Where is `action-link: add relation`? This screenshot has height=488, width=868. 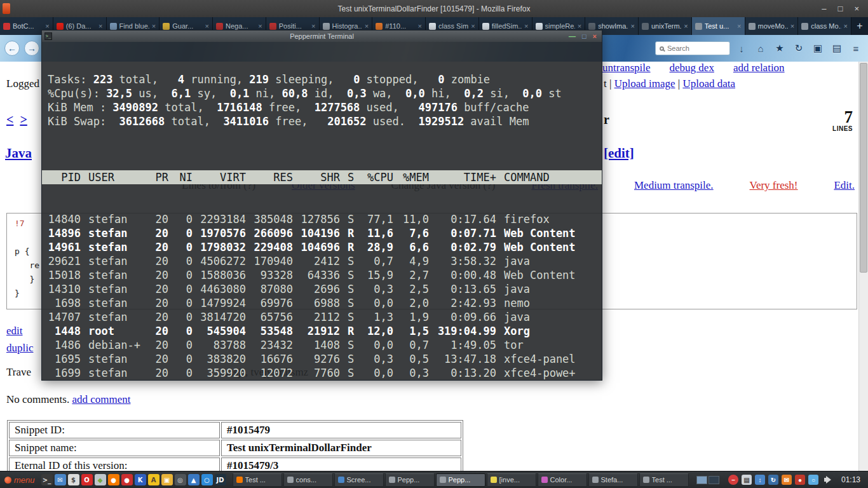
action-link: add relation is located at coordinates (759, 68).